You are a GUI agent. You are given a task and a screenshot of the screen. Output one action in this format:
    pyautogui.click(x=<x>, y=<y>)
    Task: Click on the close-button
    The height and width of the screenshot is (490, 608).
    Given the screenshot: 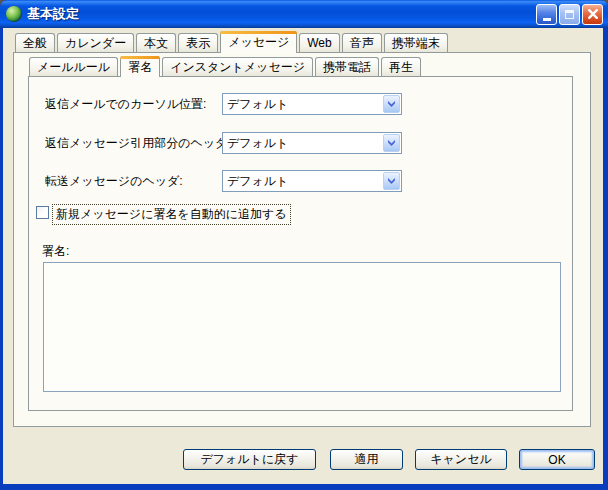 What is the action you would take?
    pyautogui.click(x=592, y=14)
    